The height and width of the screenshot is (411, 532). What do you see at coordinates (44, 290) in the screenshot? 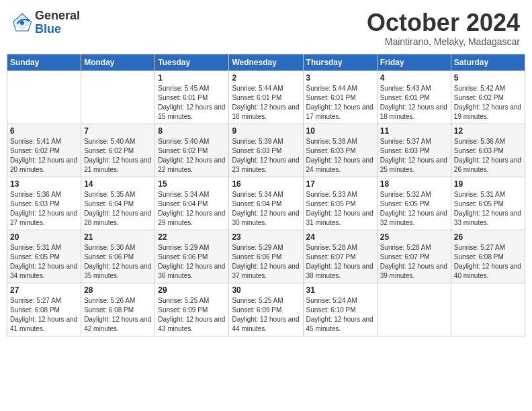
I see `day-number: 27` at bounding box center [44, 290].